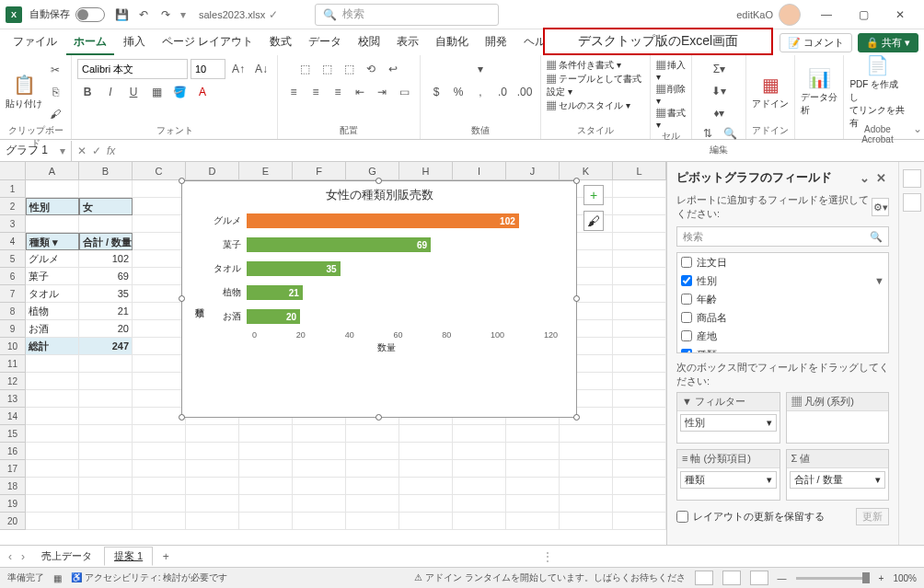 The image size is (924, 588). I want to click on cell: 総計, so click(52, 346).